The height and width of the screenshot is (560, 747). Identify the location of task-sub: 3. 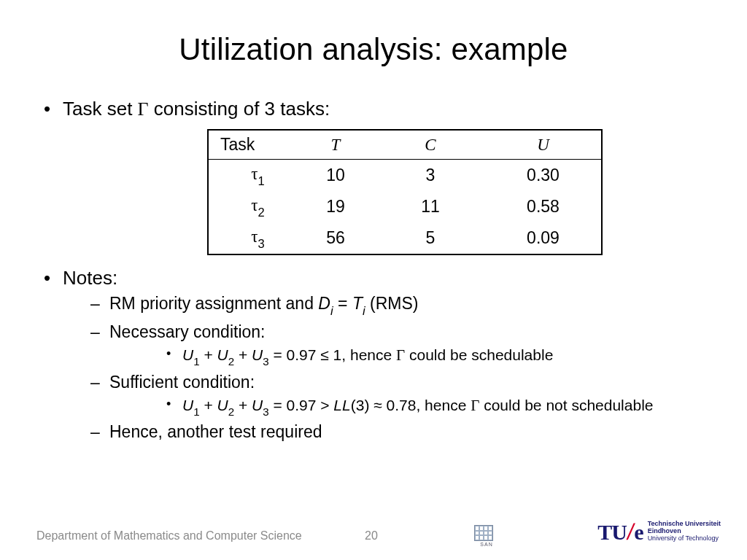
(261, 244).